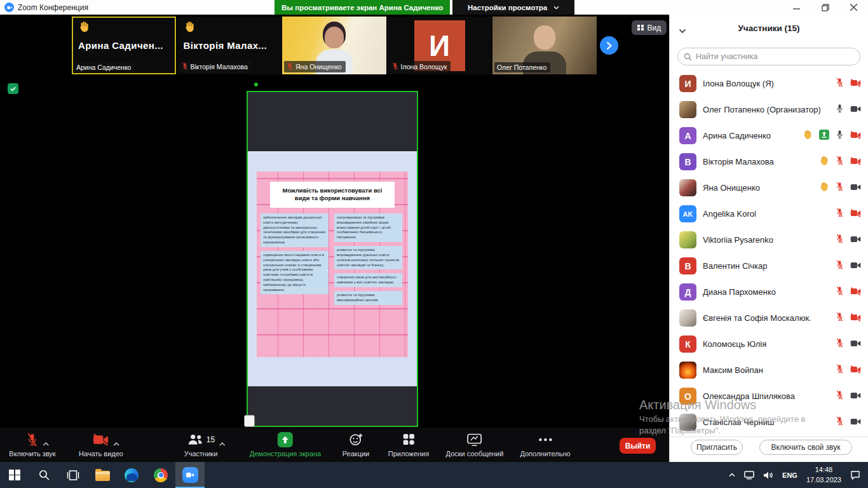  What do you see at coordinates (688, 109) in the screenshot?
I see `participant-avatar` at bounding box center [688, 109].